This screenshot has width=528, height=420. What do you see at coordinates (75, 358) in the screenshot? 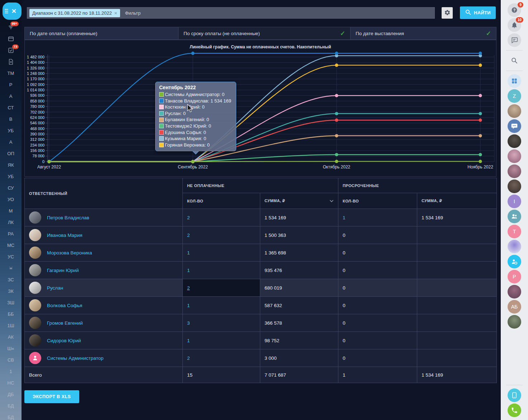
I see `user-link: Системы Администратор` at bounding box center [75, 358].